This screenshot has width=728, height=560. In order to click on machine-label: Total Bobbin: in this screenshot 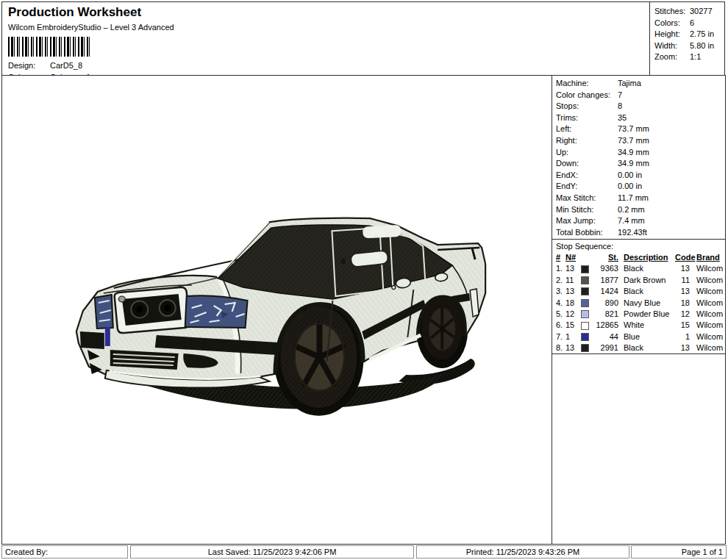, I will do `click(587, 233)`.